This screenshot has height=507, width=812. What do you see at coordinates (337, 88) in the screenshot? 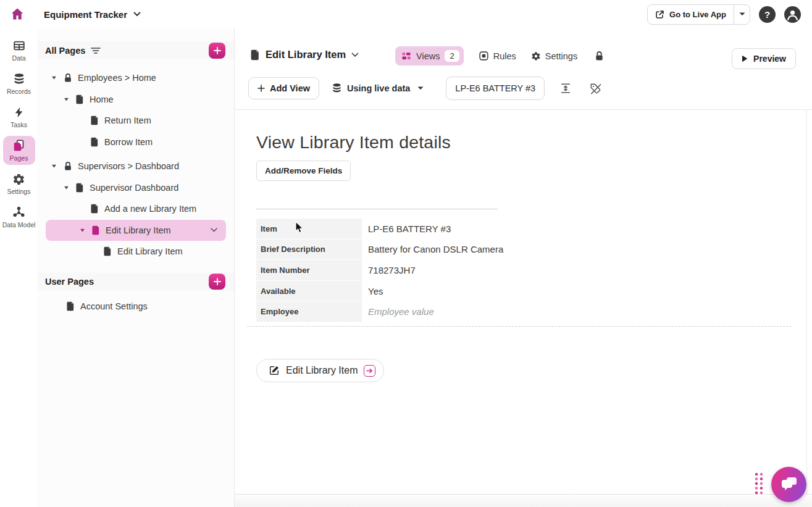
I see `database-icon` at bounding box center [337, 88].